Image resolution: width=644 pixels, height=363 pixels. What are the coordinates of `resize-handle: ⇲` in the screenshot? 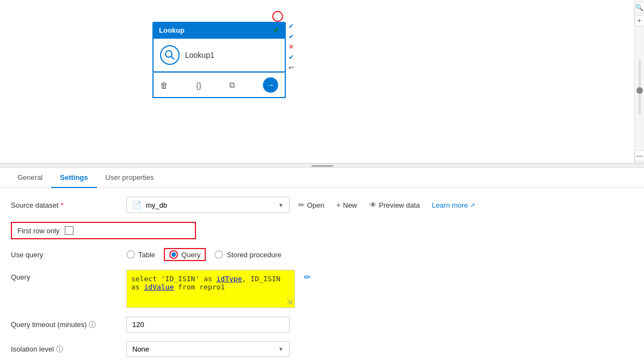 It's located at (290, 301).